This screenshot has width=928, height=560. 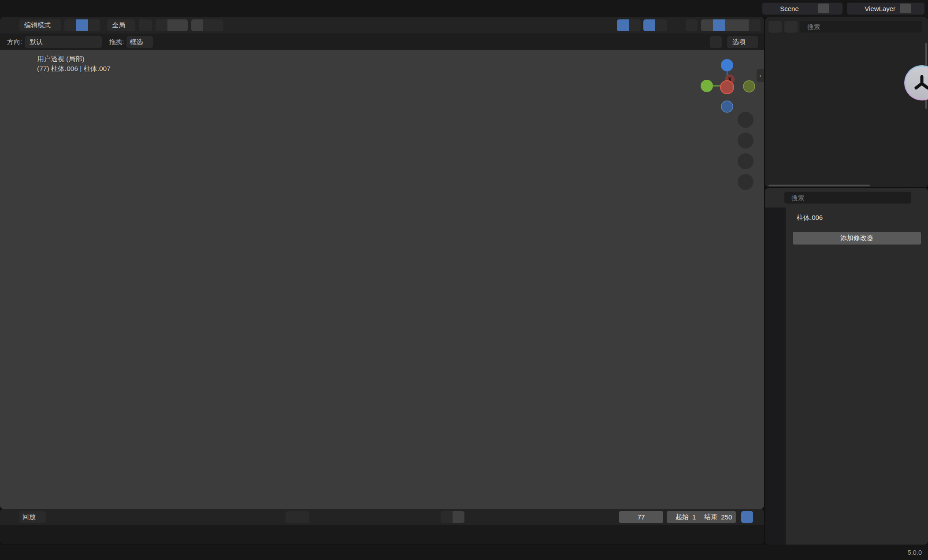 What do you see at coordinates (746, 120) in the screenshot?
I see `zoom-button` at bounding box center [746, 120].